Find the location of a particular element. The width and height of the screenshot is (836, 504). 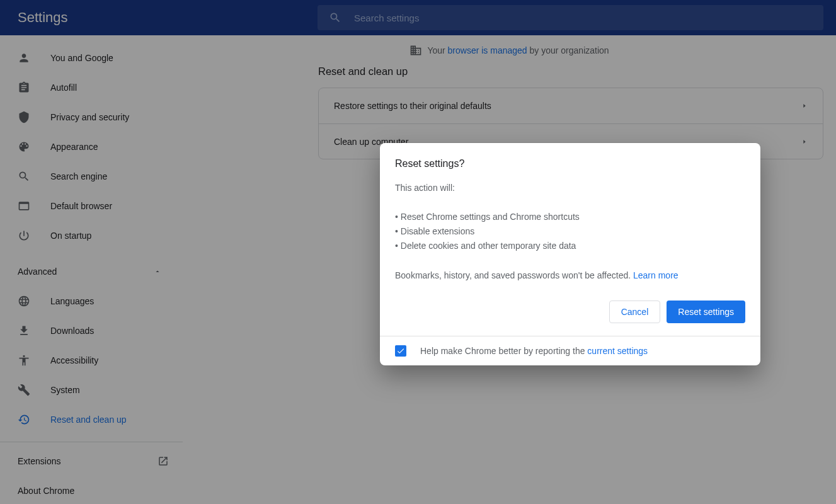

dialog-title: Reset settings? is located at coordinates (570, 164).